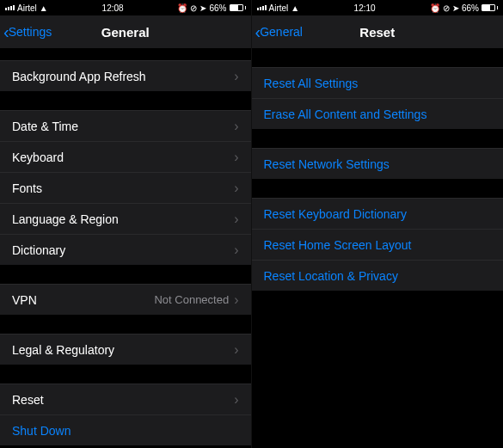  Describe the element at coordinates (123, 126) in the screenshot. I see `row-label: Date & Time` at that location.